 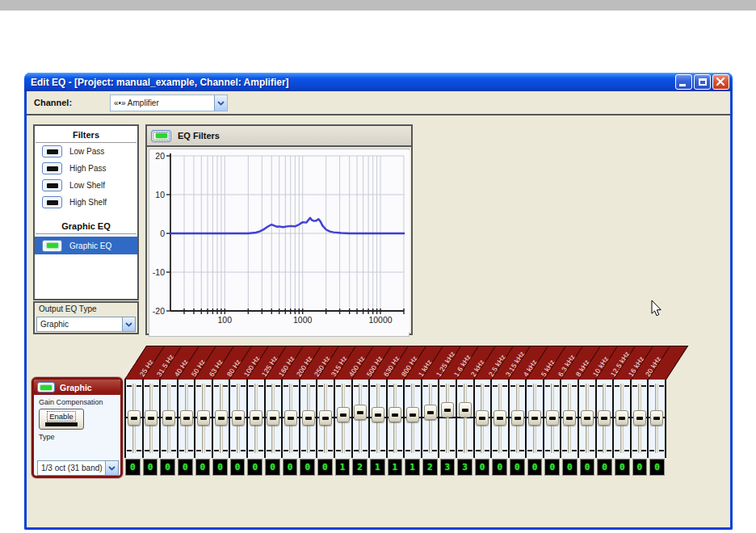 What do you see at coordinates (78, 401) in the screenshot?
I see `gain-compensation-label: Gain Compensation` at bounding box center [78, 401].